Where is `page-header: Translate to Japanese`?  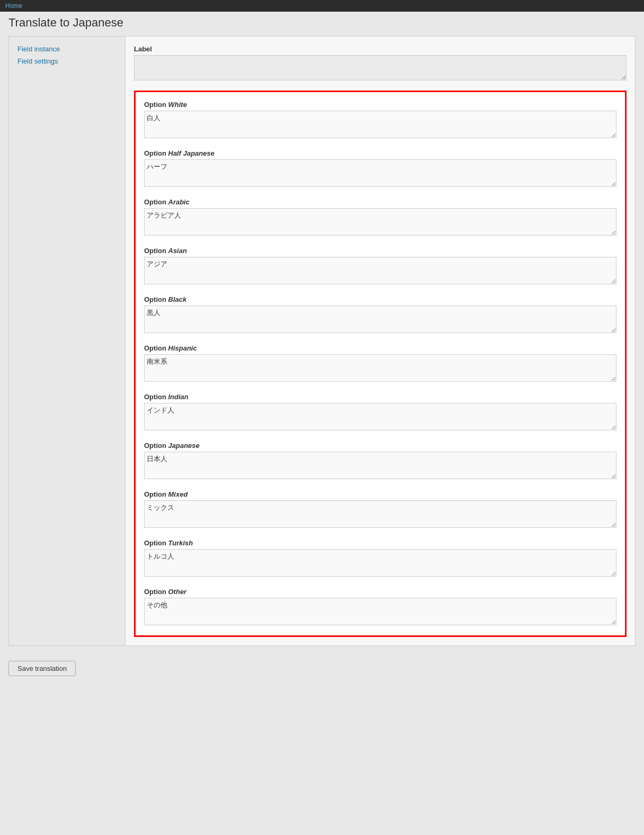
page-header: Translate to Japanese is located at coordinates (322, 24).